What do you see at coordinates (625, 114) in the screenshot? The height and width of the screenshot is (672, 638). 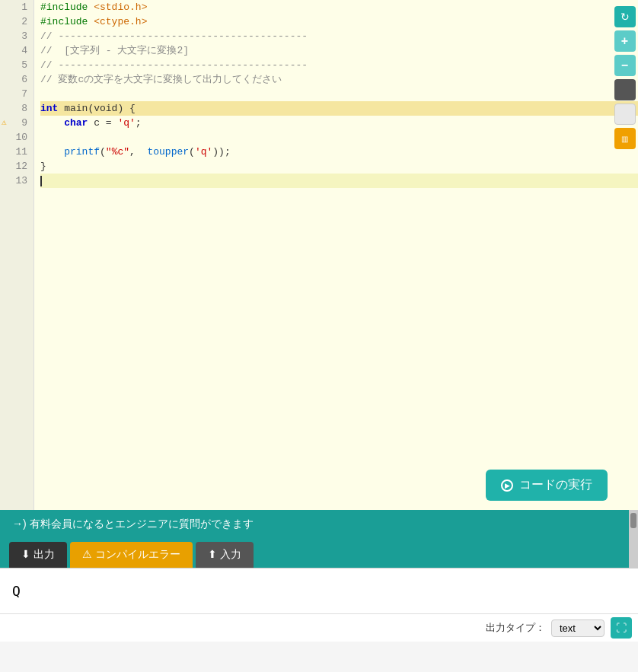 I see `light-button` at bounding box center [625, 114].